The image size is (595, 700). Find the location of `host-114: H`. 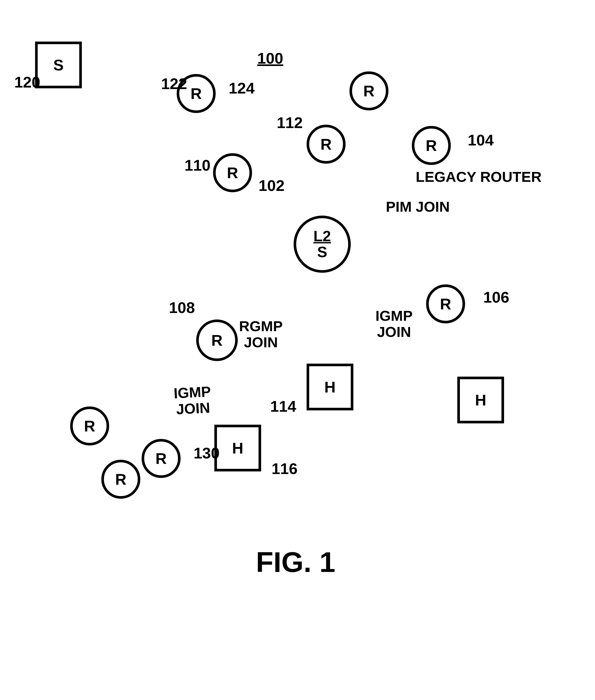

host-114: H is located at coordinates (330, 387).